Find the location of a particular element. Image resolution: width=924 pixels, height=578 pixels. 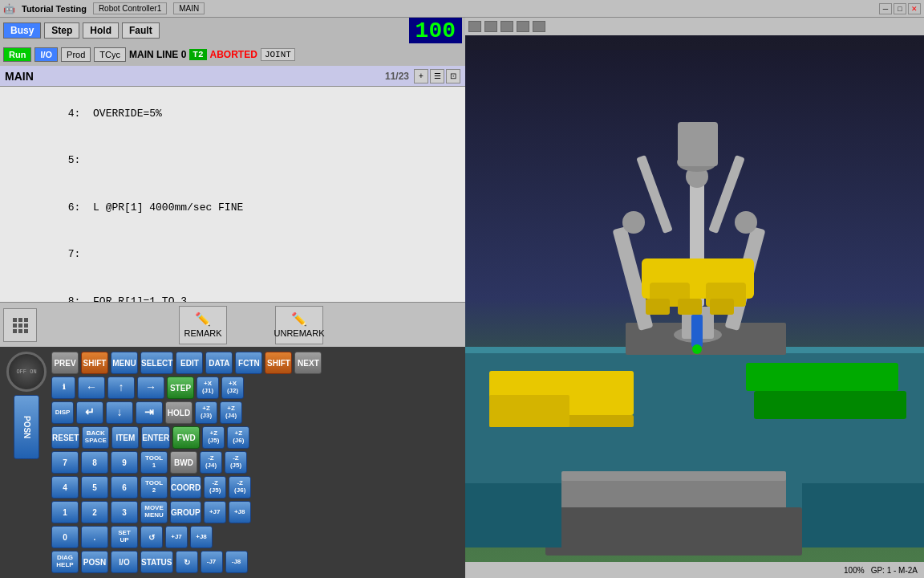

num-5-btn: 5 is located at coordinates (95, 487).